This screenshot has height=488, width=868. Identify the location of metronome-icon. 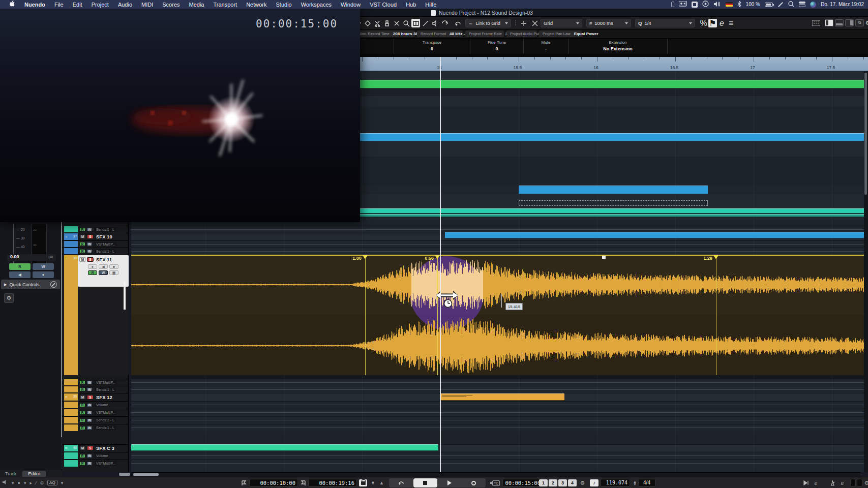
(833, 483).